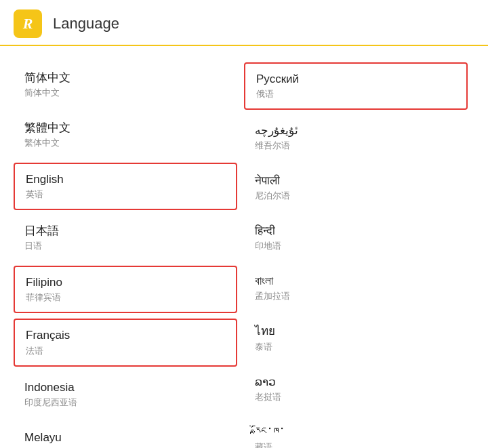 The height and width of the screenshot is (448, 488). I want to click on language-name: नेपाली, so click(356, 181).